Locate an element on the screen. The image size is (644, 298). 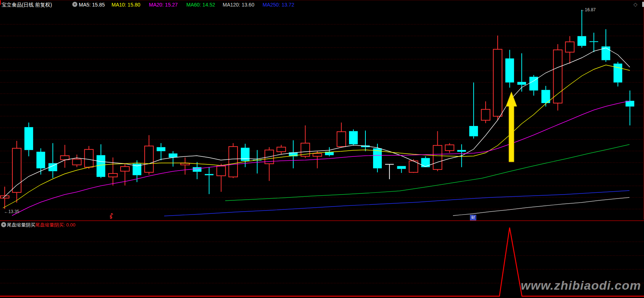
ma10-legend: MA10: 15.80 is located at coordinates (126, 5).